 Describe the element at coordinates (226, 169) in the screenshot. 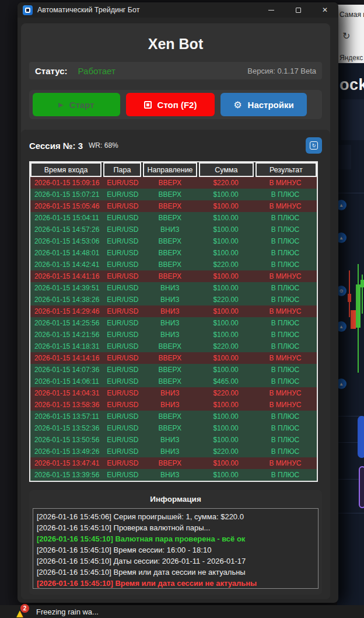

I see `column-header: Сумма` at that location.